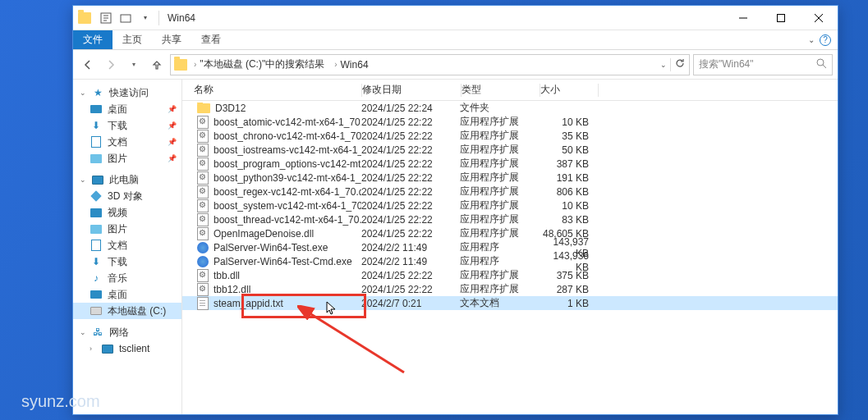  I want to click on breadcrumb-leaf: Win64, so click(355, 65).